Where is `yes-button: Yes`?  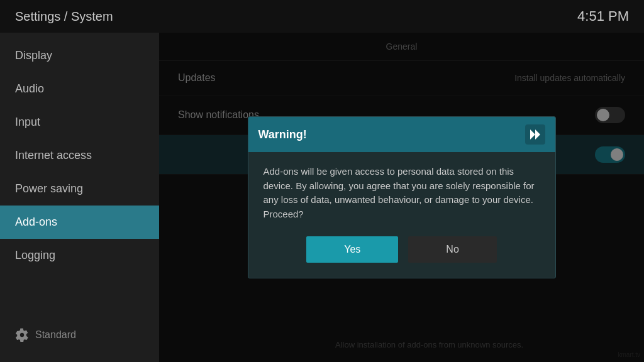
yes-button: Yes is located at coordinates (352, 250).